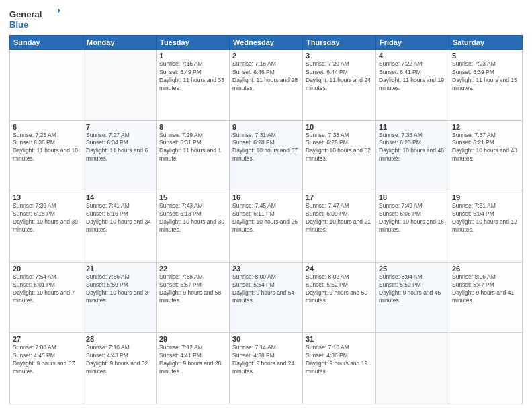 This screenshot has height=411, width=532. I want to click on day-number: 11, so click(412, 127).